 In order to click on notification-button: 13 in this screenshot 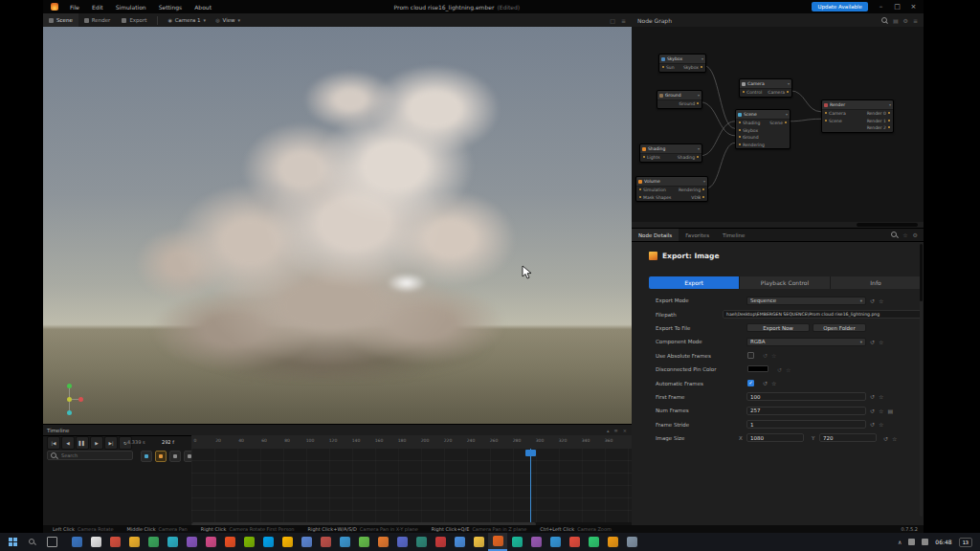, I will do `click(966, 542)`.